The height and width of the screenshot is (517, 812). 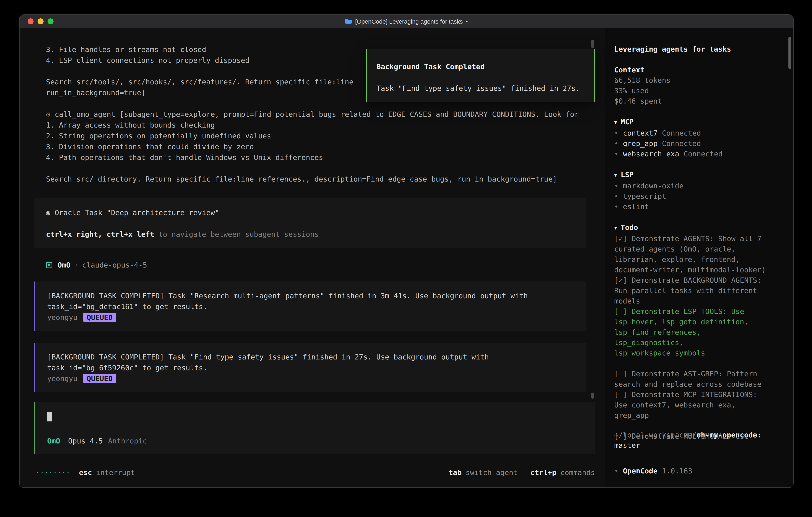 I want to click on oracle-icon: ◉, so click(x=48, y=213).